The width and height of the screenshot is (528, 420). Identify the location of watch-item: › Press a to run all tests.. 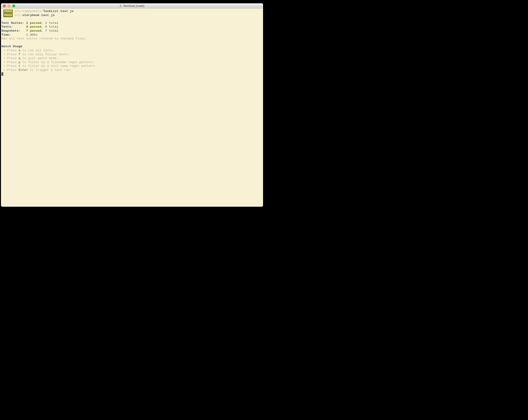
(132, 51).